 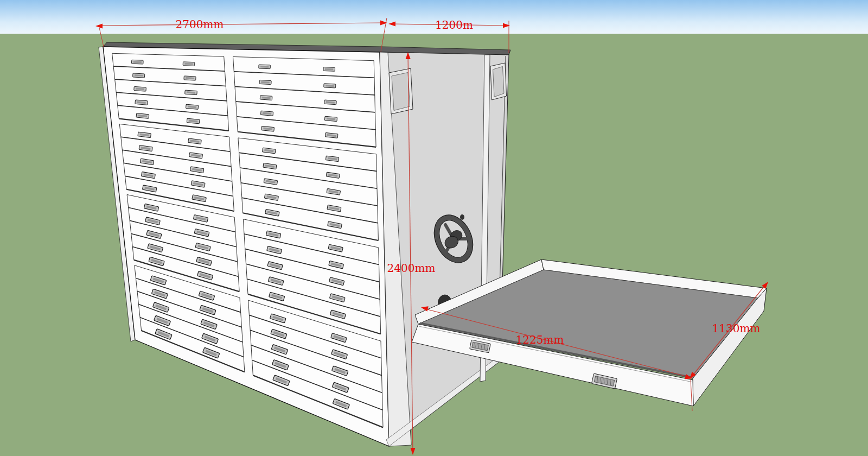 I want to click on wheel-knob, so click(x=462, y=217).